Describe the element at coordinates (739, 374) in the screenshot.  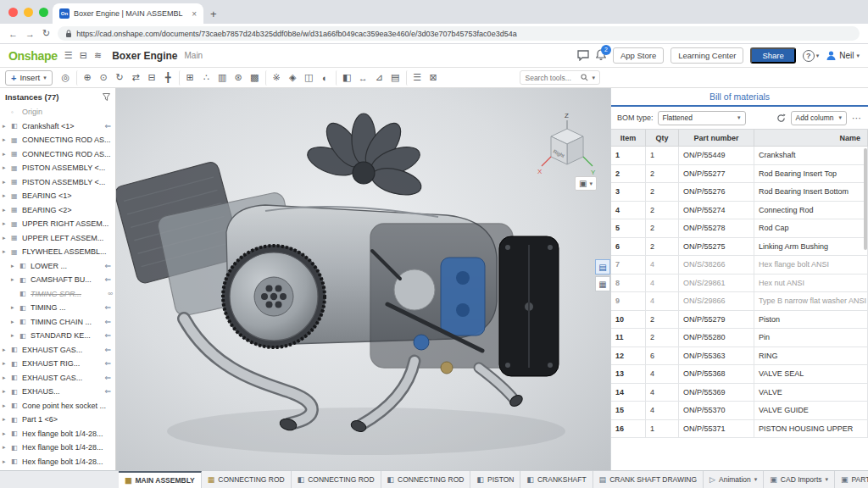
I see `bom-row: 13 4 ON/P/55368 VALVE SEAL` at that location.